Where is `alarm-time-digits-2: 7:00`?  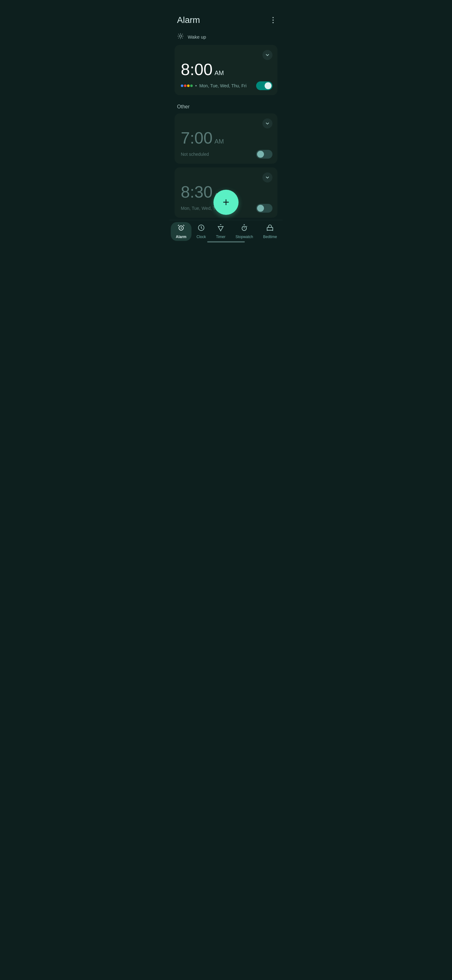 alarm-time-digits-2: 7:00 is located at coordinates (197, 138).